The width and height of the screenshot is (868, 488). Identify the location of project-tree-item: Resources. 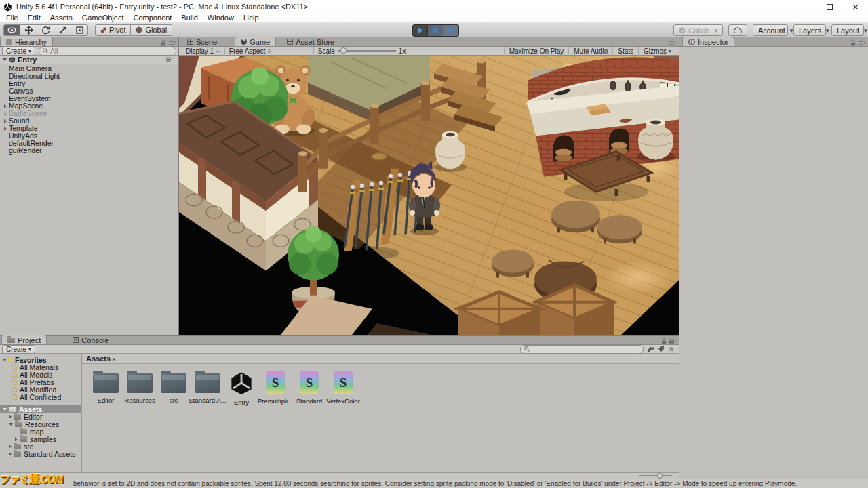
(41, 424).